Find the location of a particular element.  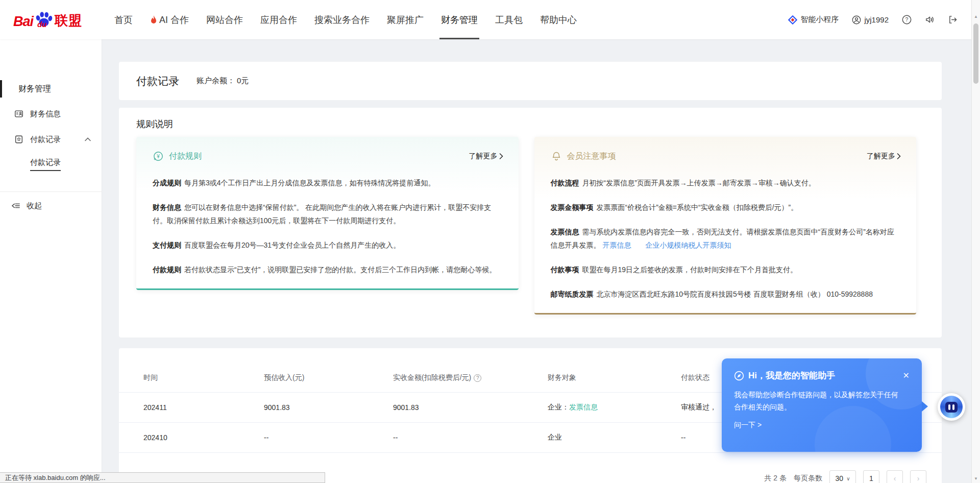

nav-home: 首页 is located at coordinates (124, 19).